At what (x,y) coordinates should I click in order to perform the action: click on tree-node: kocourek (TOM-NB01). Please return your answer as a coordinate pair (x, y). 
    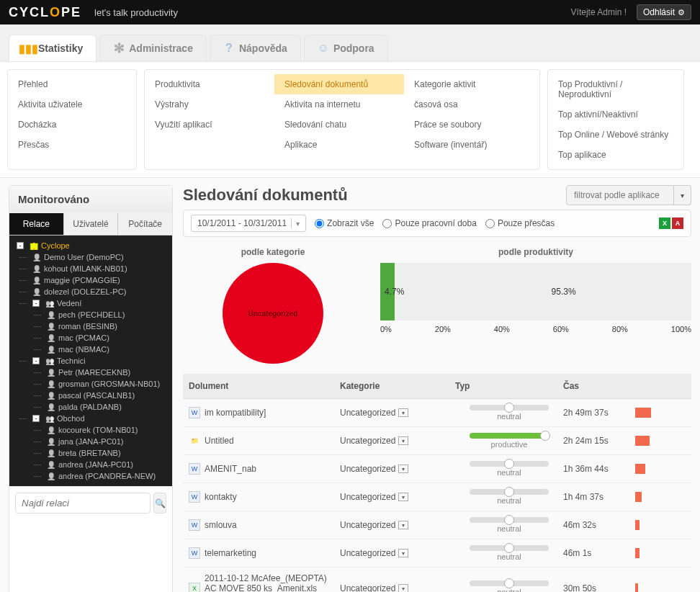
    Looking at the image, I should click on (91, 430).